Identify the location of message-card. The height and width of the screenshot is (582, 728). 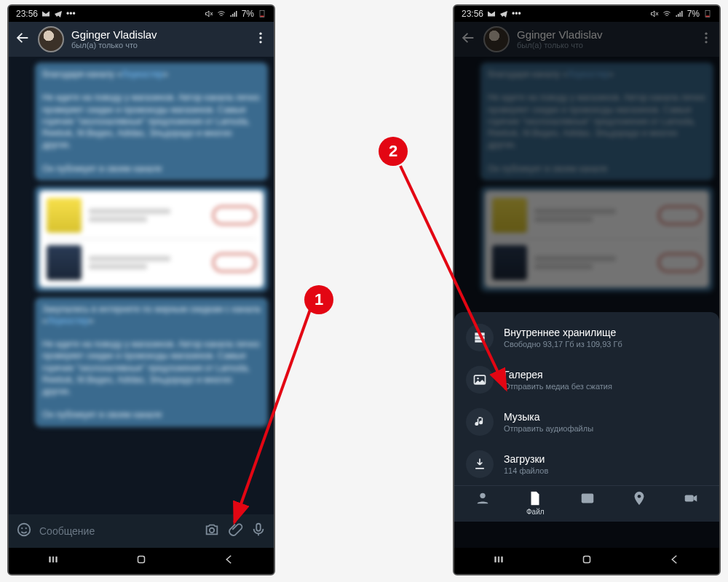
(151, 239).